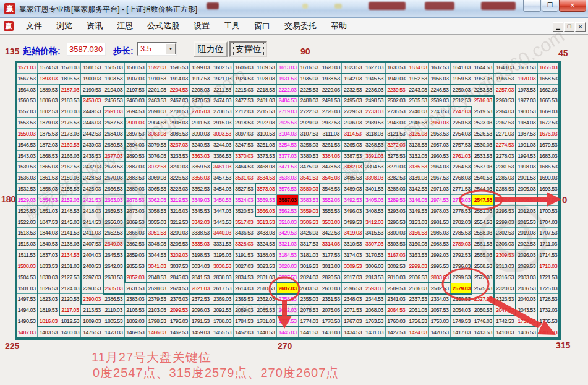  Describe the element at coordinates (125, 26) in the screenshot. I see `menu-gann: 江恩` at that location.